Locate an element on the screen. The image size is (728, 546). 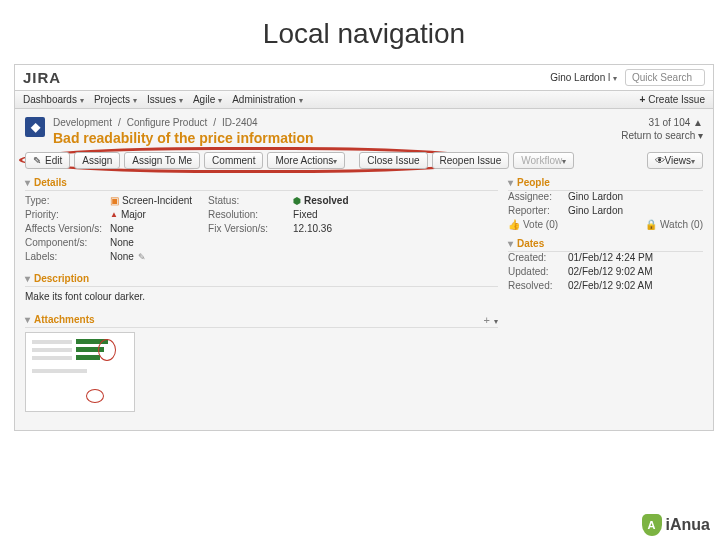
slide-title: Local navigation is located at coordinates (364, 32).